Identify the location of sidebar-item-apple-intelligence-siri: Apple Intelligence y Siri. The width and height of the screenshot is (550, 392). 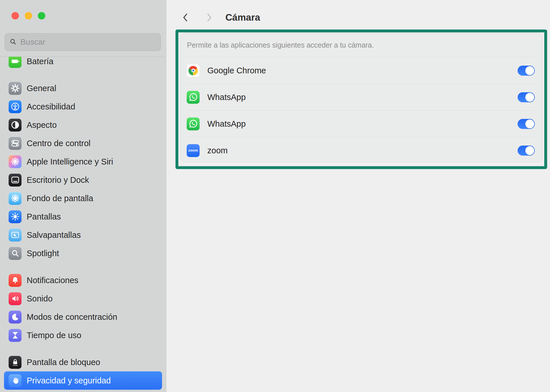
(83, 162).